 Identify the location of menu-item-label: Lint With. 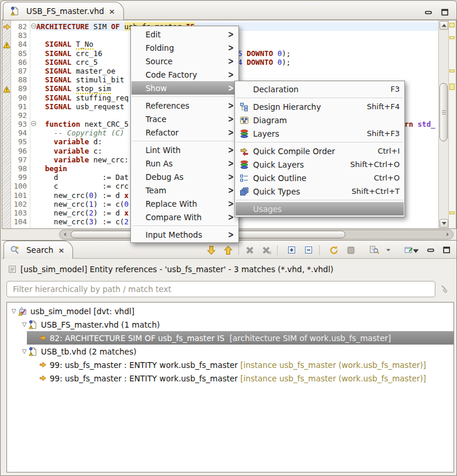
(163, 150).